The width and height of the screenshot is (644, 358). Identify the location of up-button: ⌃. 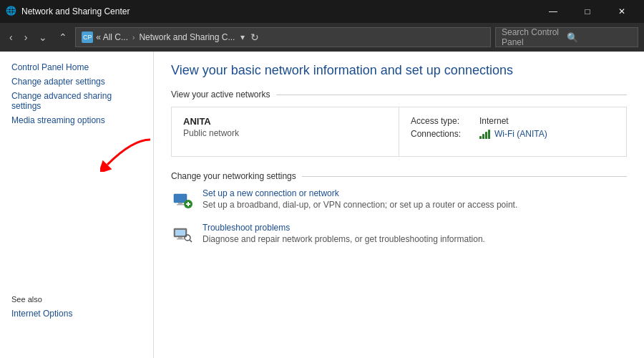
(63, 37).